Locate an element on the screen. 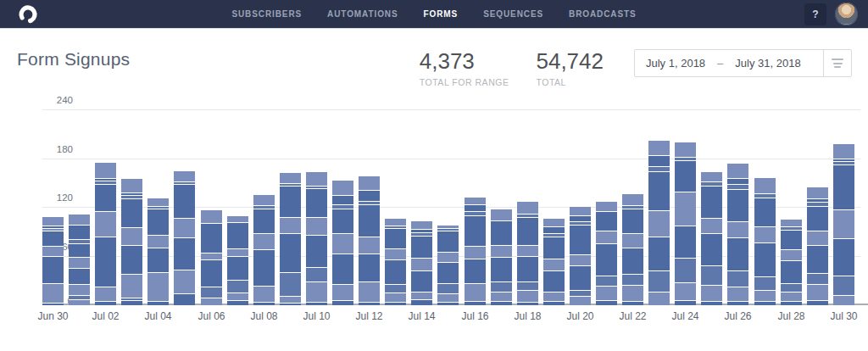 This screenshot has height=351, width=868. convertkit-logo-icon is located at coordinates (28, 14).